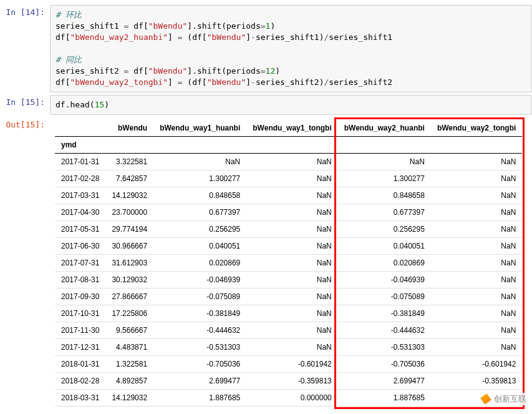 Image resolution: width=532 pixels, height=414 pixels. Describe the element at coordinates (130, 363) in the screenshot. I see `table-cell: 1.322581` at that location.